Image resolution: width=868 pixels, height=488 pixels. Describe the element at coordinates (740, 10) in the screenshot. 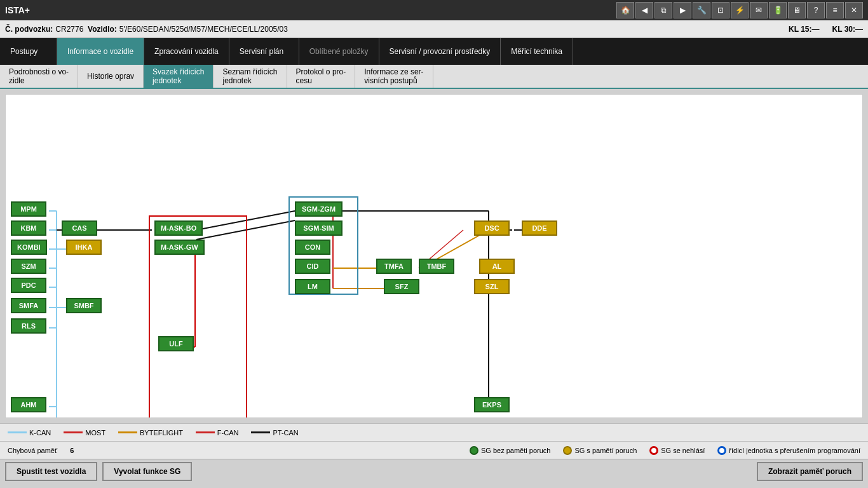

I see `title-icons: 🏠 ◀ ⧉ ▶ 🔧 ⊡ ⚡ ✉ 🔋 🖥 ? ≡ ✕` at that location.